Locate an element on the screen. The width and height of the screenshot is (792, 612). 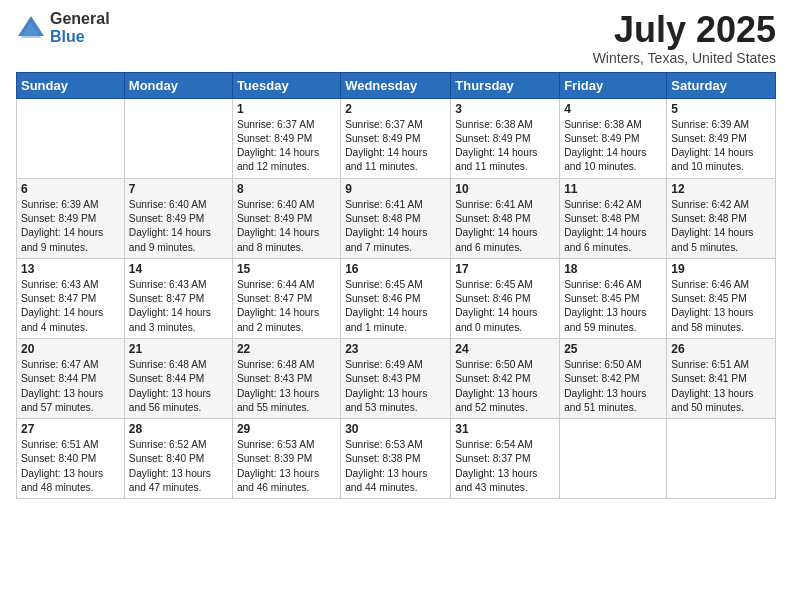
calendar-cell: 6Sunrise: 6:39 AM Sunset: 8:49 PM Daylig… is located at coordinates (71, 218).